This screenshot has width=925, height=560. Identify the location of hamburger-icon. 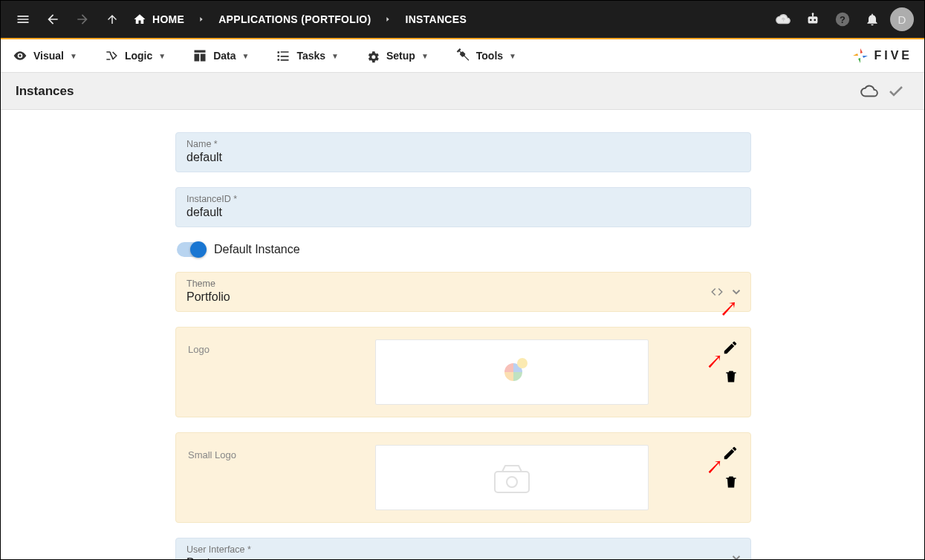
(23, 19).